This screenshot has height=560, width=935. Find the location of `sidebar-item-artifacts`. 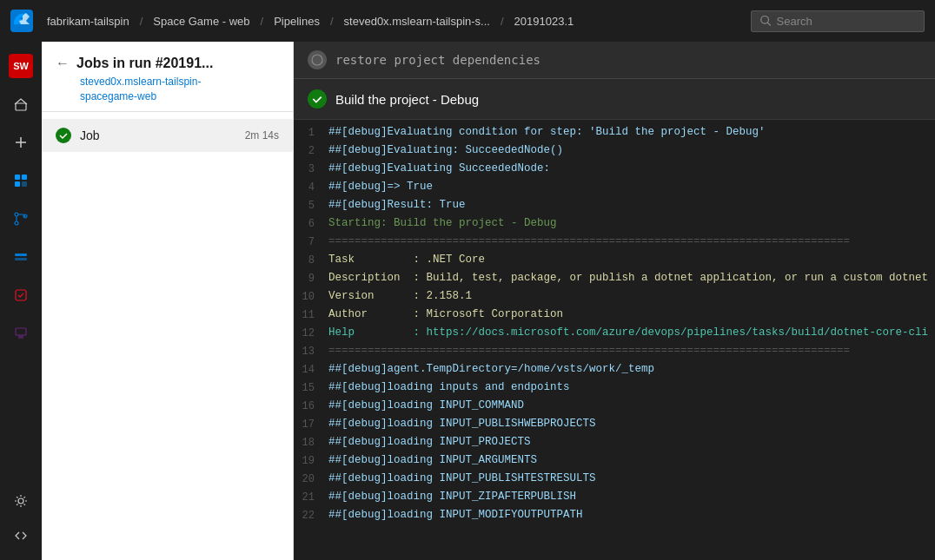

sidebar-item-artifacts is located at coordinates (21, 333).